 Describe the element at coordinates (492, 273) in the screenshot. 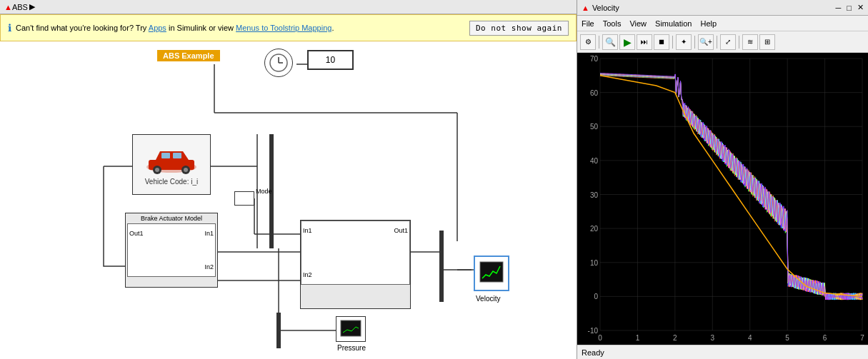

I see `velocity-scope-block` at that location.